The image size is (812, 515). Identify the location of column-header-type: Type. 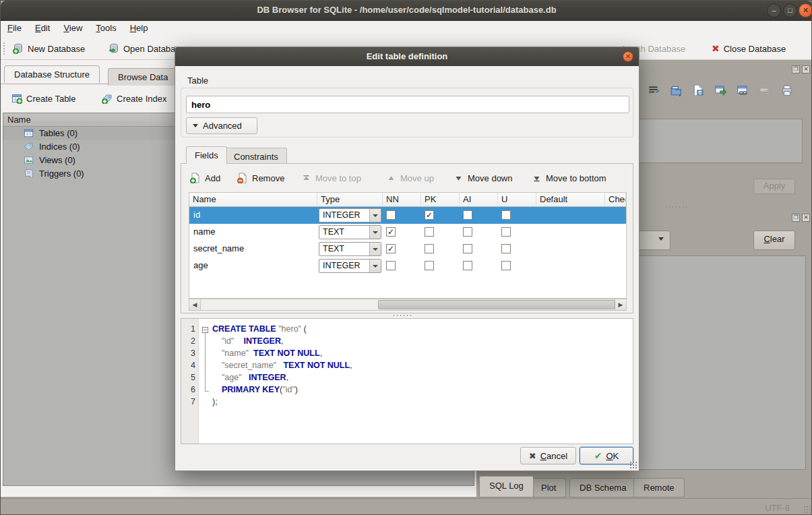
(350, 200).